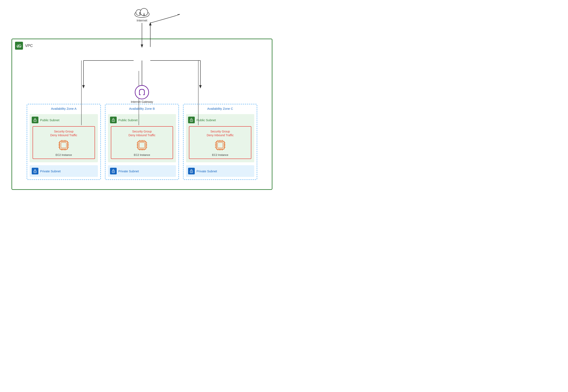  What do you see at coordinates (220, 171) in the screenshot?
I see `private-subnet-c: Private Subnet` at bounding box center [220, 171].